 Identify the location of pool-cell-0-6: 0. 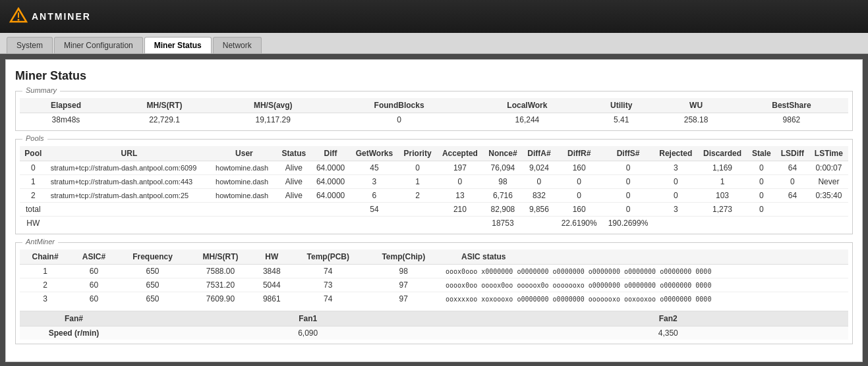
(418, 169).